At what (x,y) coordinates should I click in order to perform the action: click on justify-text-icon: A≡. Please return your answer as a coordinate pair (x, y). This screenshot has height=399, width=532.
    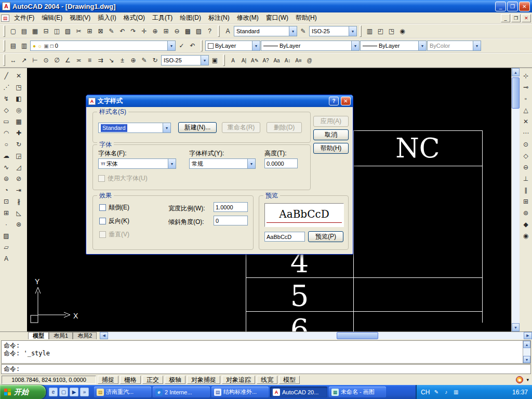
    Looking at the image, I should click on (298, 60).